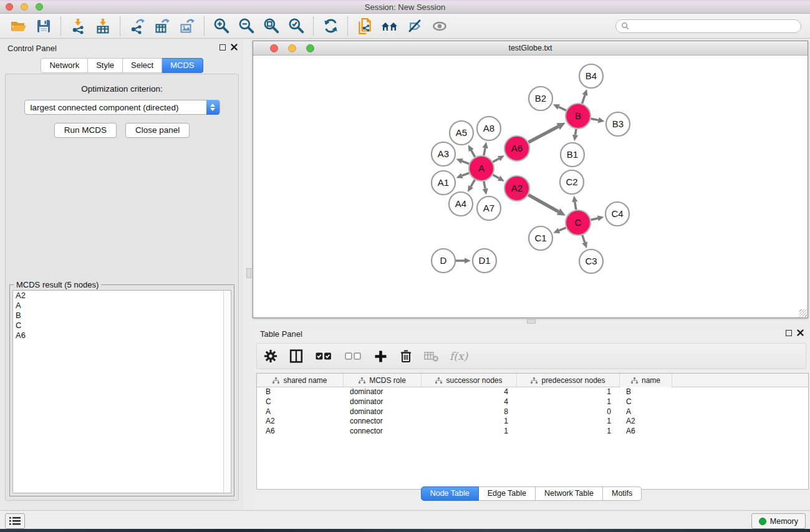 The height and width of the screenshot is (532, 810). What do you see at coordinates (103, 26) in the screenshot?
I see `import-table-icon` at bounding box center [103, 26].